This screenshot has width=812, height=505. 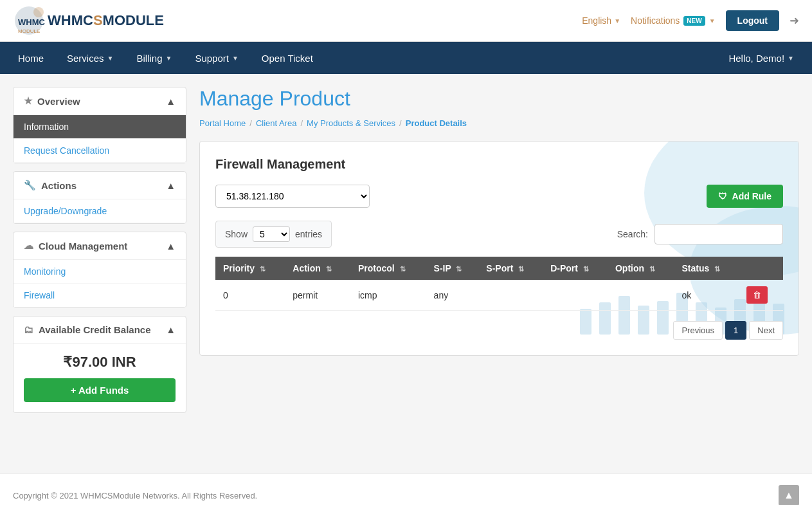 What do you see at coordinates (791, 58) in the screenshot?
I see `user-chevron-icon: ▼` at bounding box center [791, 58].